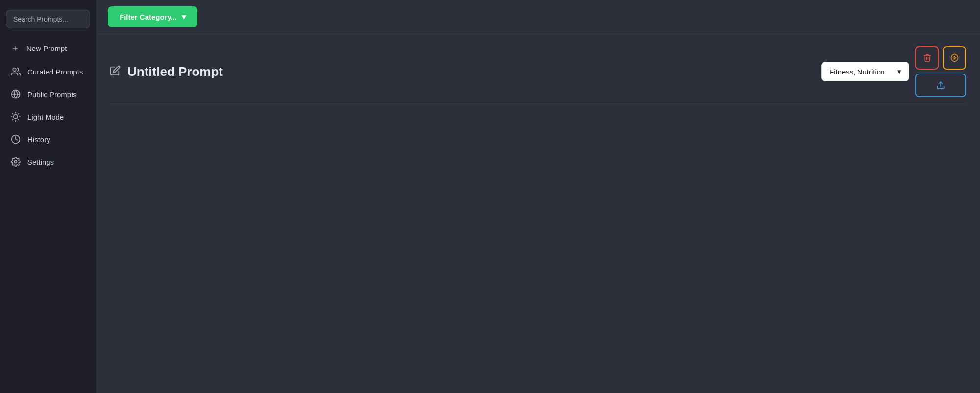  What do you see at coordinates (48, 19) in the screenshot?
I see `search-button: Search Prompts...` at bounding box center [48, 19].